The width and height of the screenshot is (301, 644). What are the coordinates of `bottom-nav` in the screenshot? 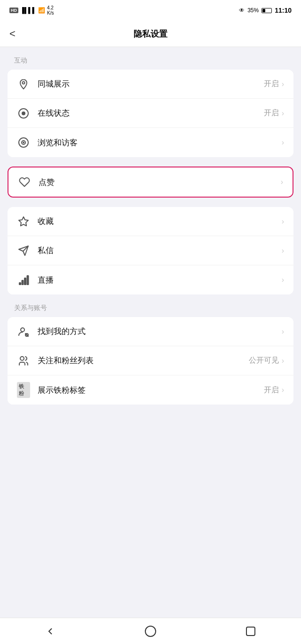 It's located at (150, 631).